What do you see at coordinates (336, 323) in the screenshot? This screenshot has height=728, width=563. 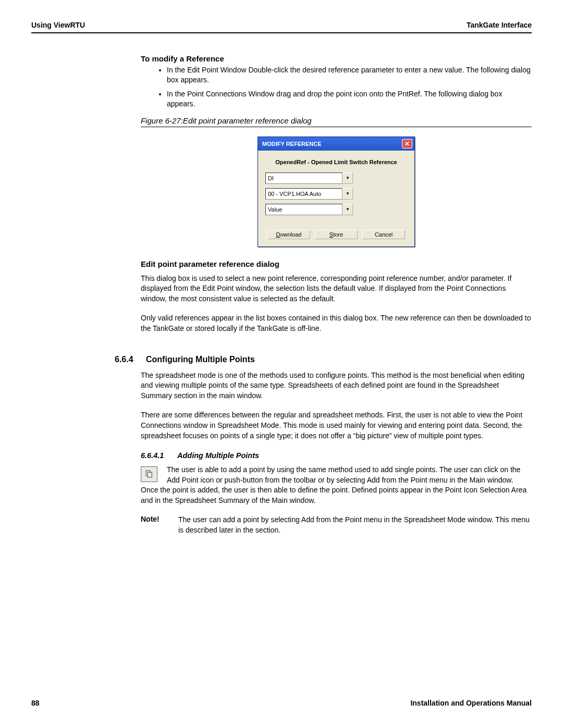 I see `body-paragraph: Only valid references appear in the list…` at bounding box center [336, 323].